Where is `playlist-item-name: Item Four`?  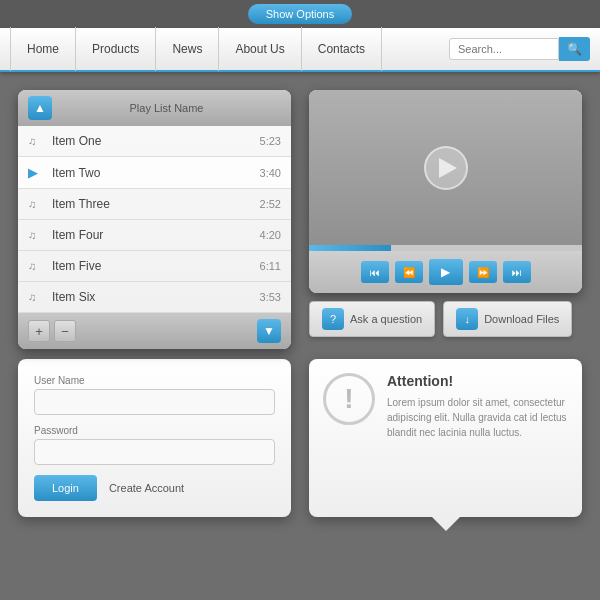 playlist-item-name: Item Four is located at coordinates (156, 235).